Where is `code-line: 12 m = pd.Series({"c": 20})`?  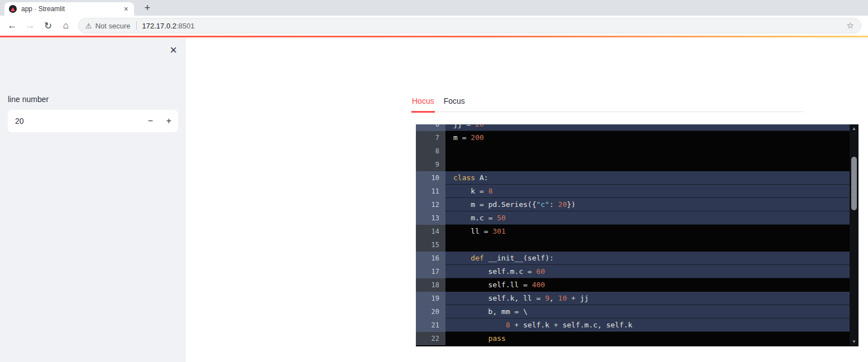 code-line: 12 m = pd.Series({"c": 20}) is located at coordinates (633, 205).